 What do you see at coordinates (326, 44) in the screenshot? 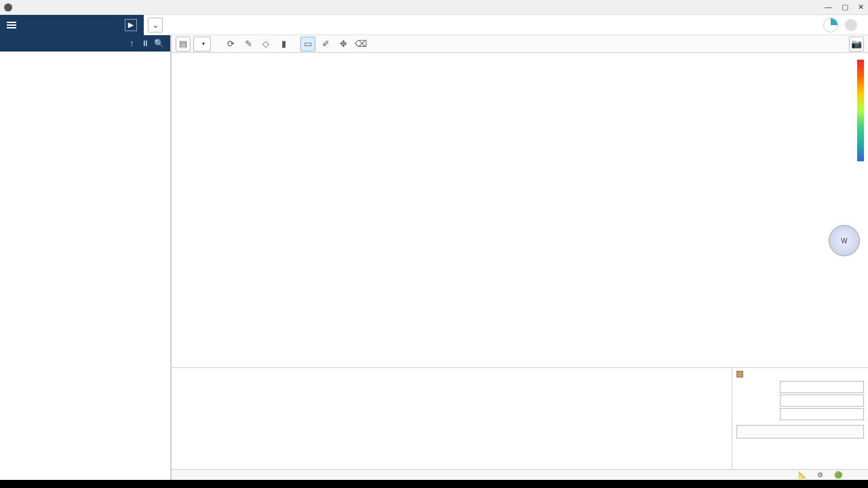
I see `edit-icon: ✐` at bounding box center [326, 44].